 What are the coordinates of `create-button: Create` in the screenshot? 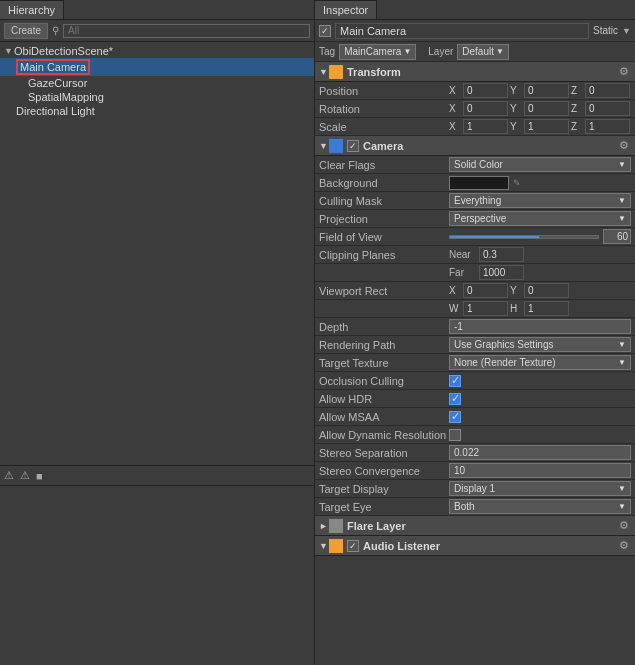 It's located at (26, 31).